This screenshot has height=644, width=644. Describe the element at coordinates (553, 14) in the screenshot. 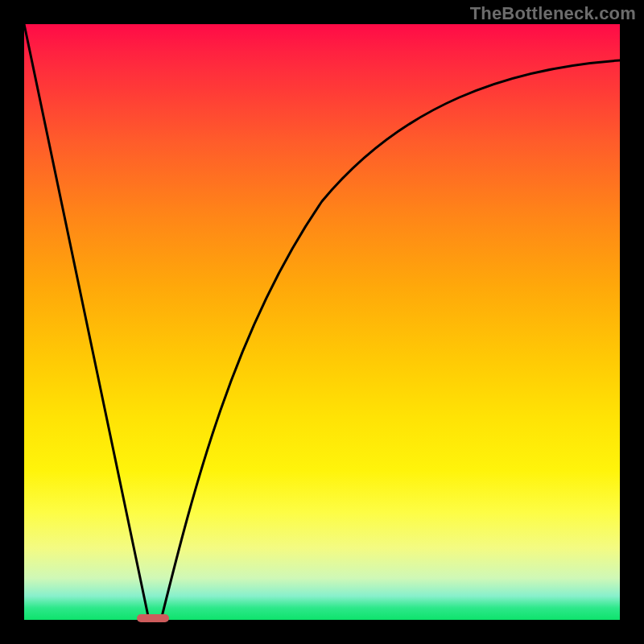

I see `watermark-text: TheBottleneck.com` at that location.